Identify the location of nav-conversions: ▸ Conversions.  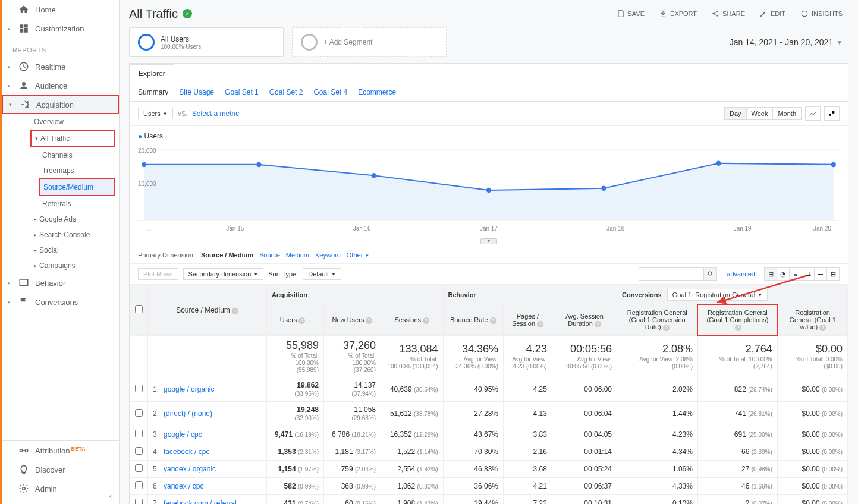
(61, 302).